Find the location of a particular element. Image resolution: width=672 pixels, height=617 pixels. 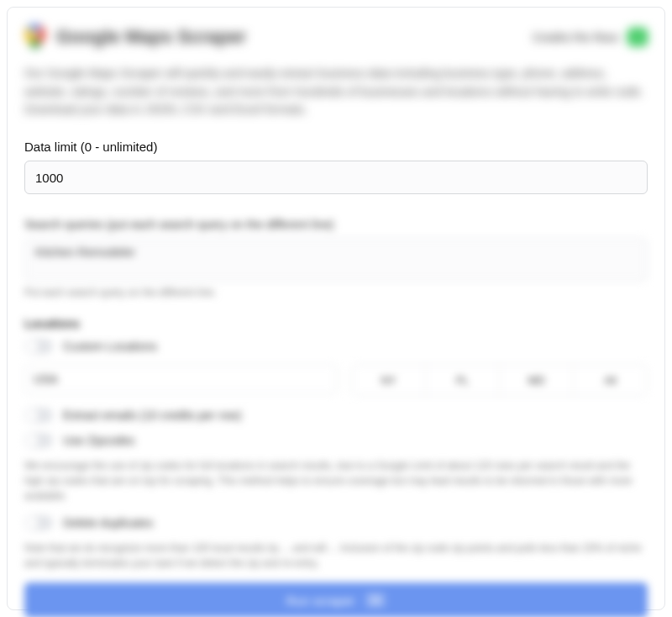

custom-locations-label: Custom Locations is located at coordinates (110, 346).